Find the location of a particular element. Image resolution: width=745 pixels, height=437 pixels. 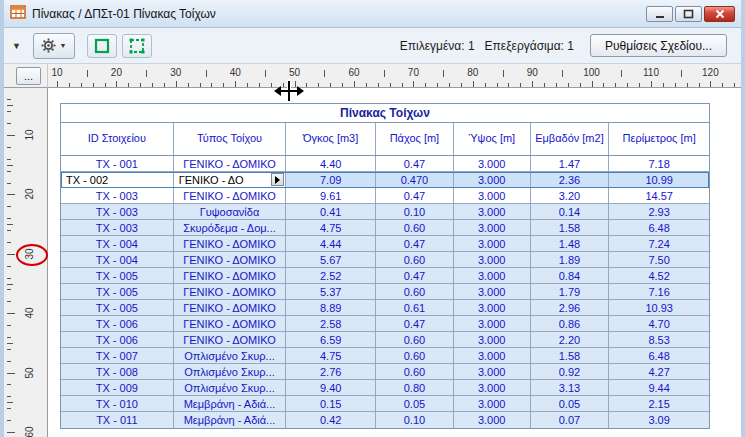

table-cell: 10.93 is located at coordinates (659, 308).